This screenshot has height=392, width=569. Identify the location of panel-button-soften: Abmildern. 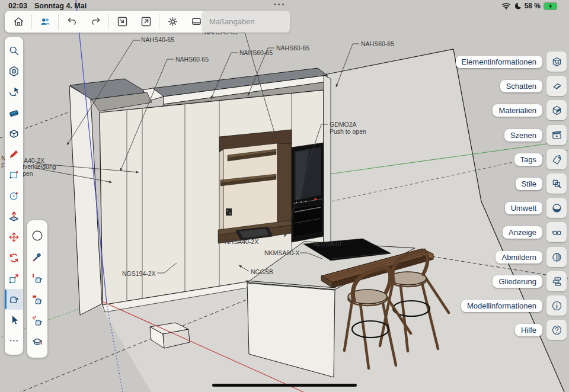
(519, 257).